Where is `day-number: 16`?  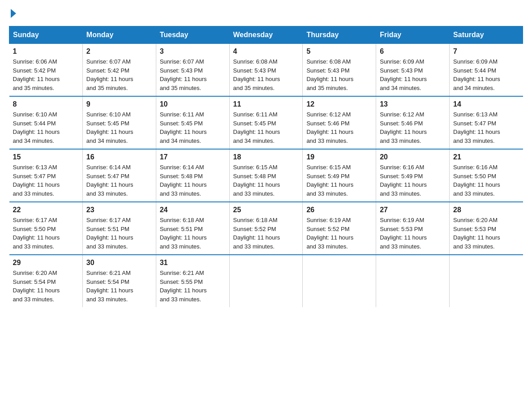
day-number: 16 is located at coordinates (119, 157).